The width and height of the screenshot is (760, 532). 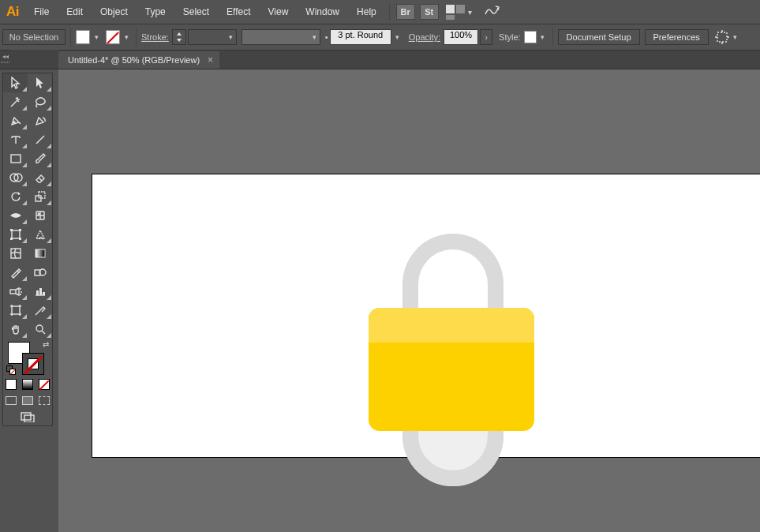 What do you see at coordinates (41, 12) in the screenshot?
I see `menu-file: File` at bounding box center [41, 12].